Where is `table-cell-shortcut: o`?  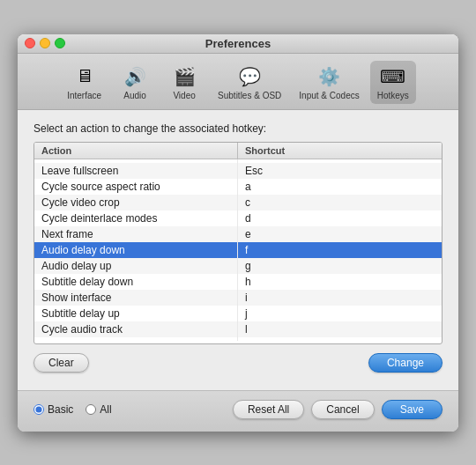 table-cell-shortcut: o is located at coordinates (340, 339).